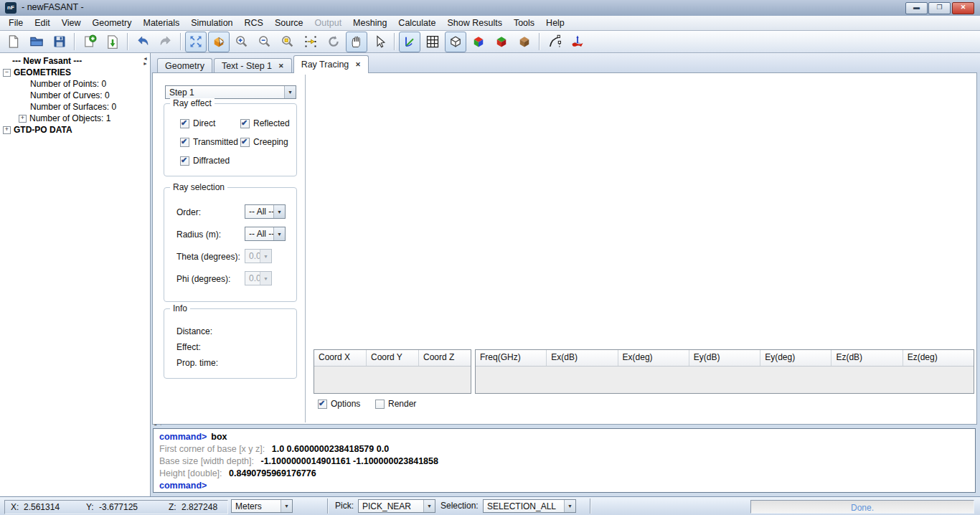 The width and height of the screenshot is (980, 515). Describe the element at coordinates (265, 234) in the screenshot. I see `combo-radius-m: -- All --▼` at that location.